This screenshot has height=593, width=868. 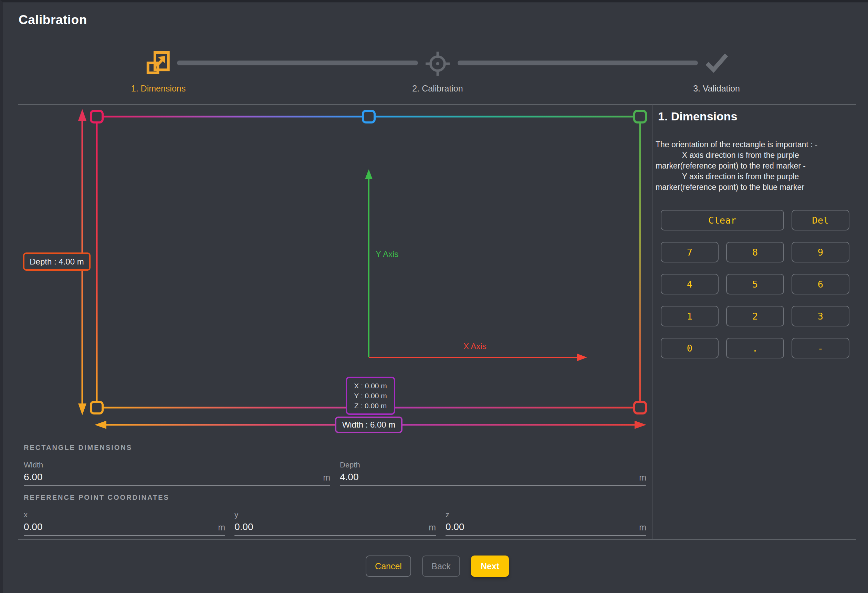 I want to click on numpad-key-5: 5, so click(x=755, y=284).